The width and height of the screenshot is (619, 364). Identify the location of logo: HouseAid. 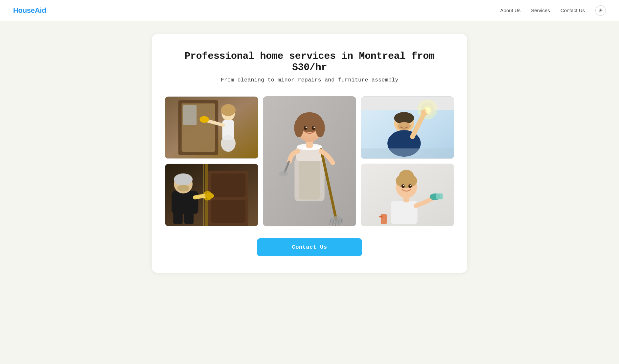
(30, 11).